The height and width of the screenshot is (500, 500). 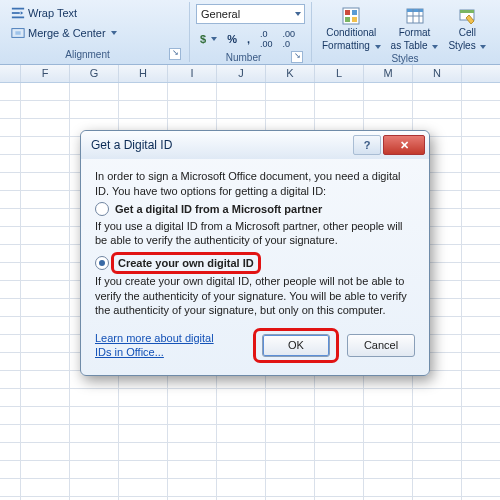 What do you see at coordinates (415, 28) in the screenshot?
I see `format-as-table-button: Format as Table` at bounding box center [415, 28].